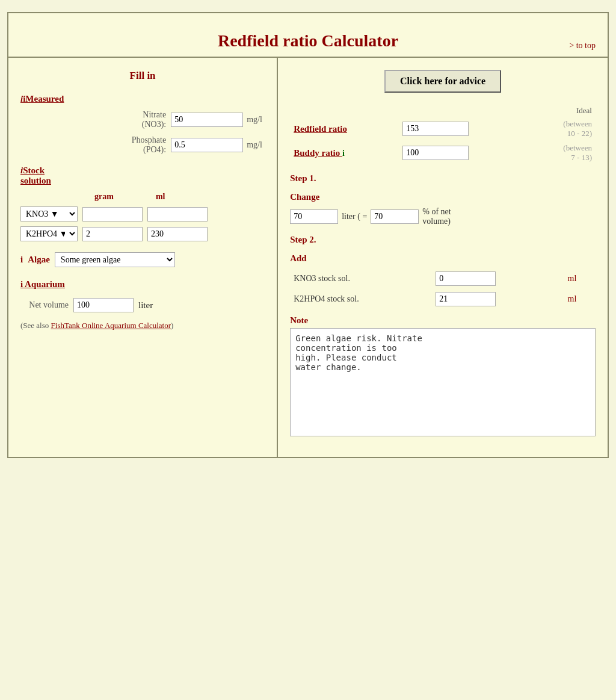 Image resolution: width=616 pixels, height=700 pixels. What do you see at coordinates (361, 299) in the screenshot?
I see `add-k2hpo4-label: K2HPO4 stock sol.` at bounding box center [361, 299].